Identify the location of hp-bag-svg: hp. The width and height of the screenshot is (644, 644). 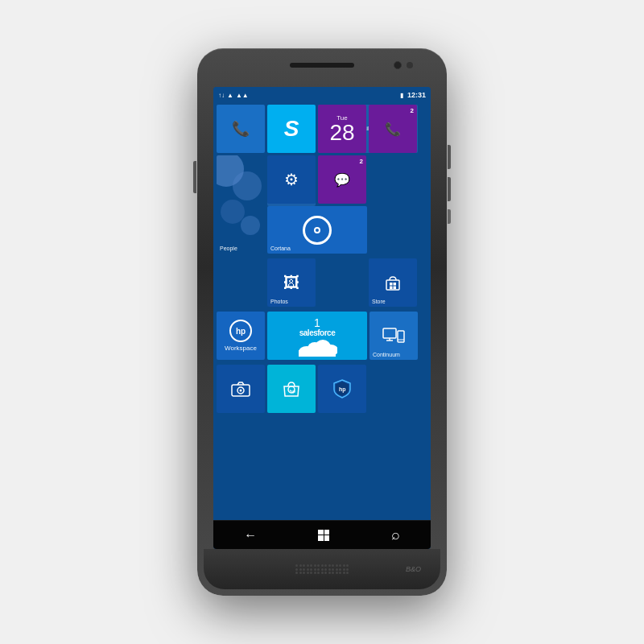
(291, 389).